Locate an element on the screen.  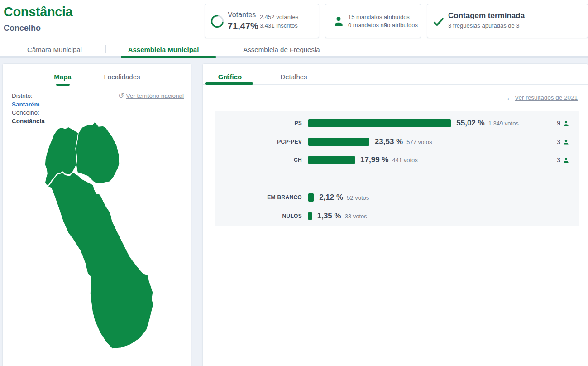
votantes-percent: 71,47% is located at coordinates (243, 26).